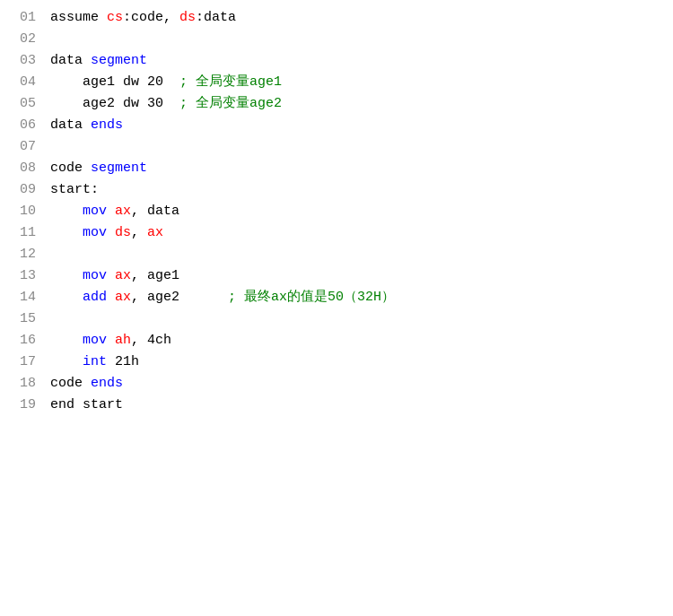  Describe the element at coordinates (358, 104) in the screenshot. I see `code-line: age2 dw 30 ; 全局变量age2` at that location.